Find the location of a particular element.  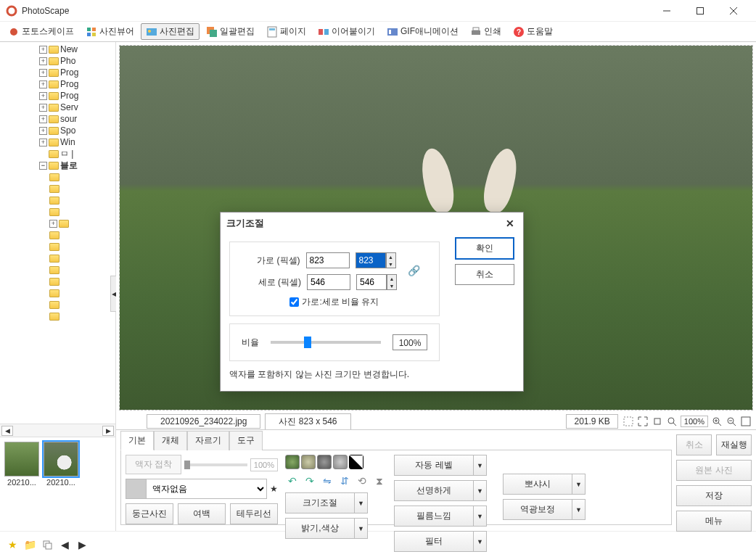

undo-button: 취소 is located at coordinates (694, 445).